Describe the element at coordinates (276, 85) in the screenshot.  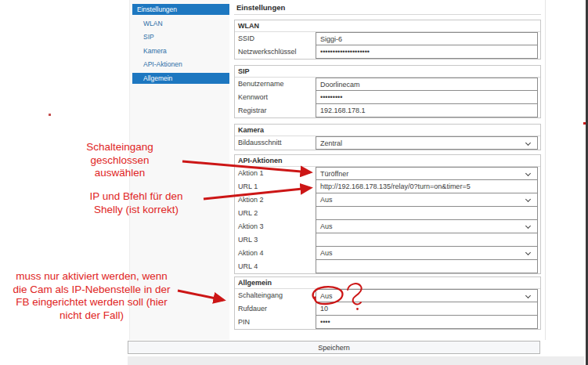
I see `field-label: Benutzername` at that location.